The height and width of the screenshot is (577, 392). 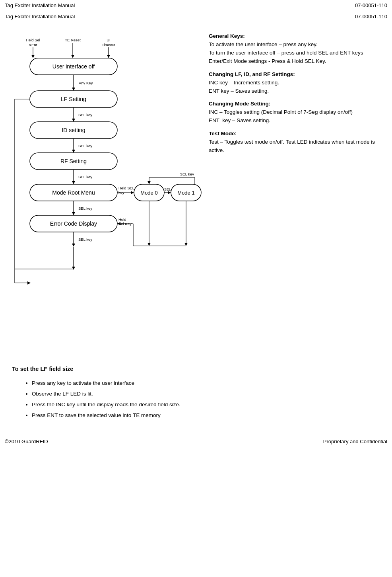 I want to click on svg-text: key, so click(x=122, y=193).